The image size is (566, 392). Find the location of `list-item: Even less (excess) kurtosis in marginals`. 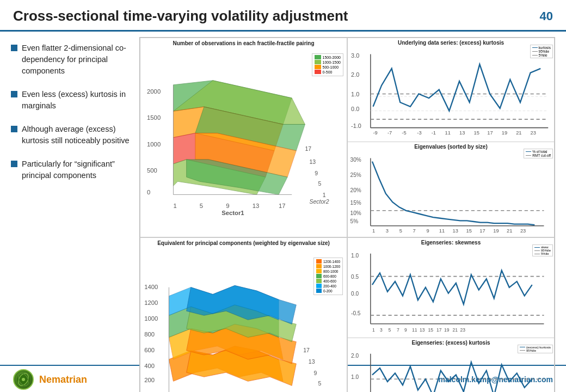

list-item: Even less (excess) kurtosis in marginals is located at coordinates (71, 100).